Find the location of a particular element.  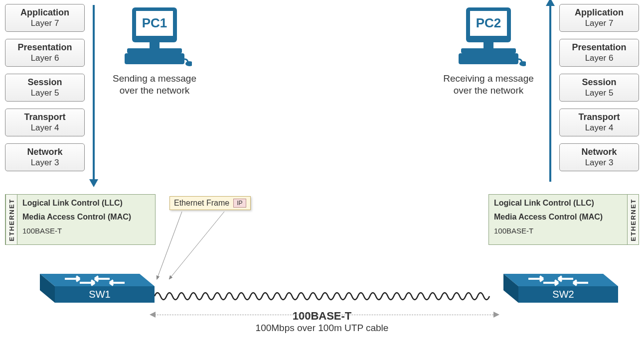

link-label: 100BASE-T 100Mbps over 100m UTP cable is located at coordinates (322, 322).